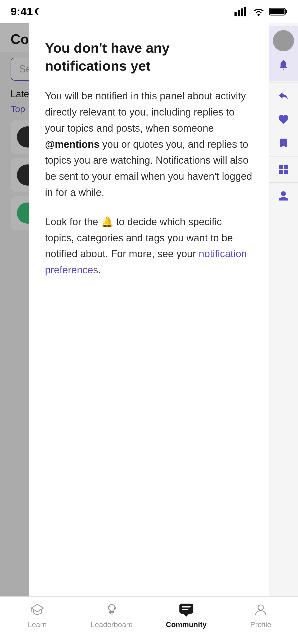  Describe the element at coordinates (186, 610) in the screenshot. I see `community-icon` at that location.